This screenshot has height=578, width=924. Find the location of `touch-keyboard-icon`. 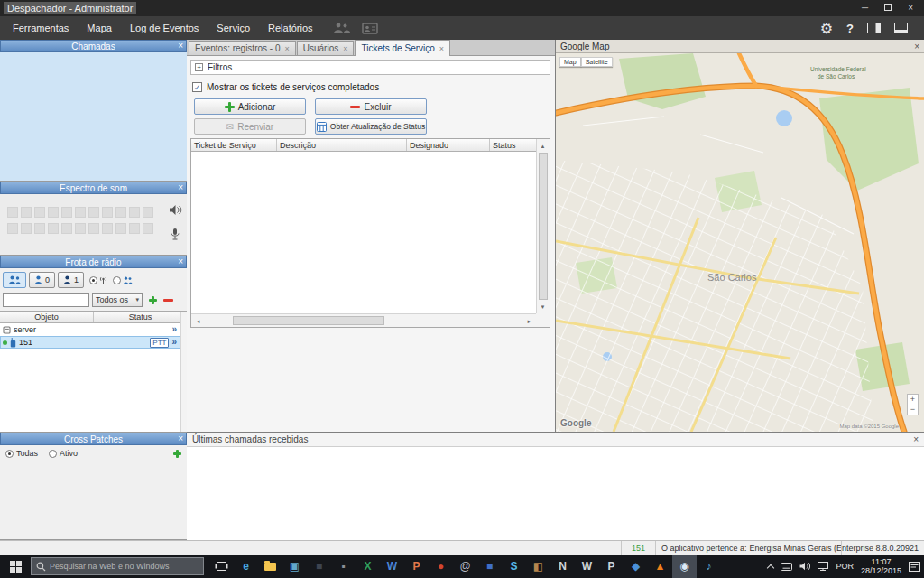

touch-keyboard-icon is located at coordinates (787, 567).